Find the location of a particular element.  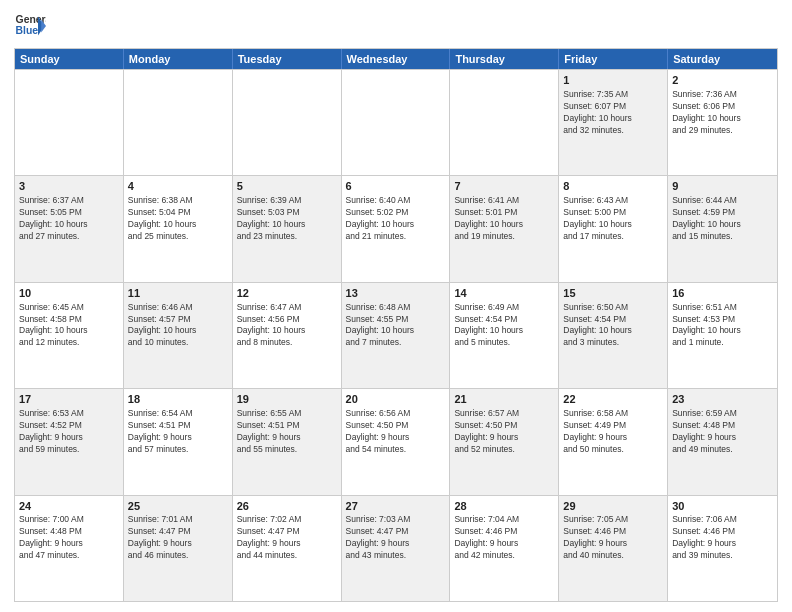

day-info: Sunrise: 7:00 AM Sunset: 4:48 PM Dayligh… is located at coordinates (69, 538).